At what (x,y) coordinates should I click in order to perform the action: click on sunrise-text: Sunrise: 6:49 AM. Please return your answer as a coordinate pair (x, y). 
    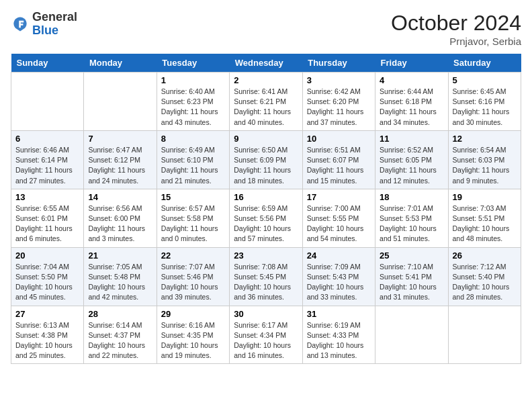
    Looking at the image, I should click on (188, 150).